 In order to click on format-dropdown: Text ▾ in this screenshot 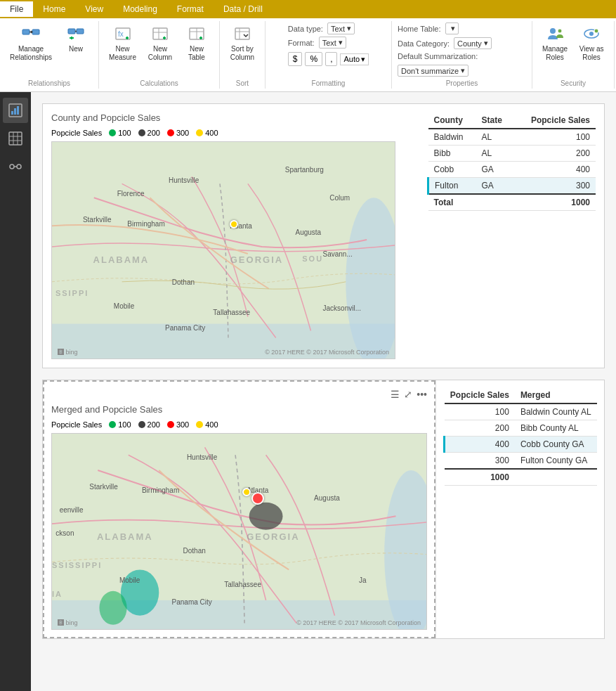, I will do `click(333, 42)`.